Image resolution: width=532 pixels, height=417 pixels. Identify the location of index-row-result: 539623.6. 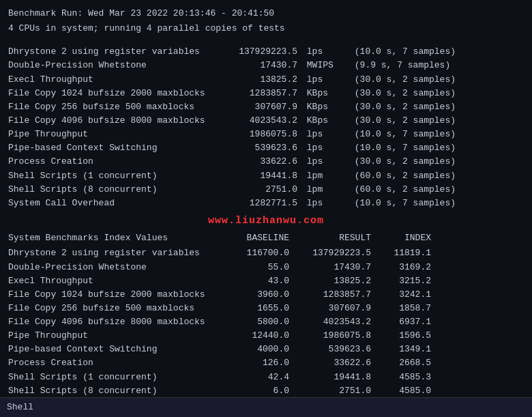
(336, 349).